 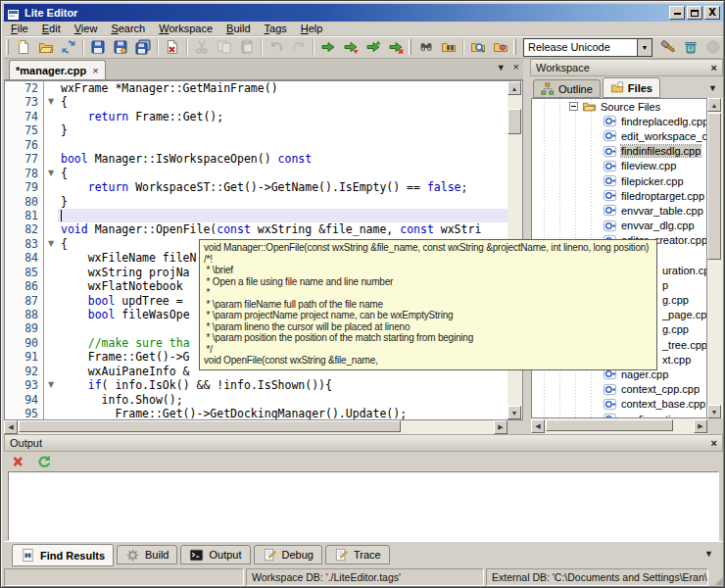 What do you see at coordinates (631, 88) in the screenshot?
I see `tab-files: Files` at bounding box center [631, 88].